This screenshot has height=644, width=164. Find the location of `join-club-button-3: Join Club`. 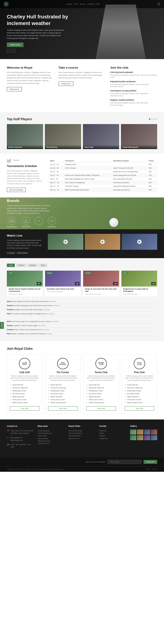

join-club-button-3: Join Club is located at coordinates (139, 408).